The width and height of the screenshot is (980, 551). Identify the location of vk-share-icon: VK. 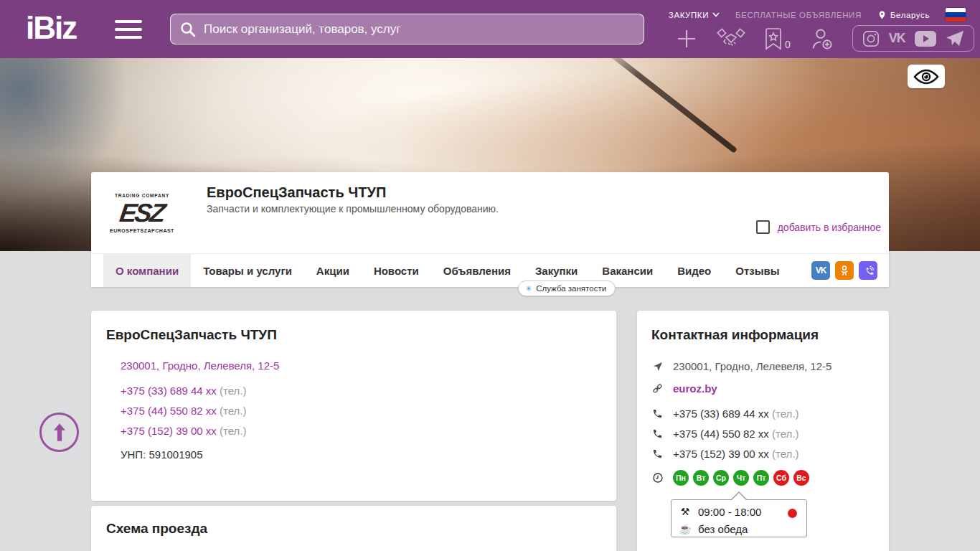
(821, 270).